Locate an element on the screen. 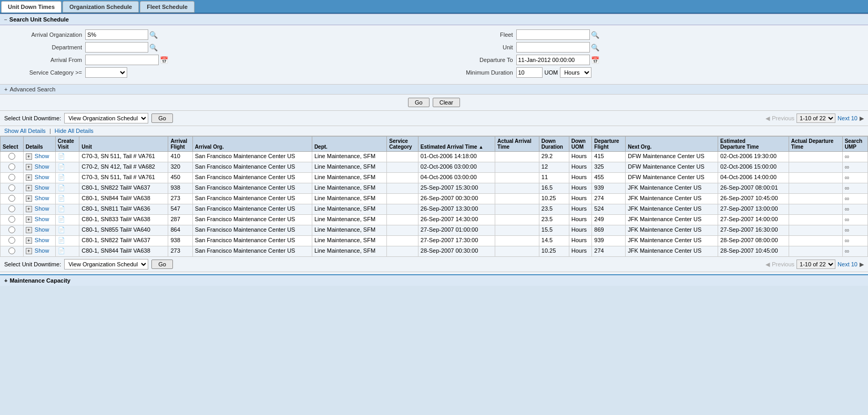 The height and width of the screenshot is (415, 868). row-search-ump-5: ∞ is located at coordinates (855, 210).